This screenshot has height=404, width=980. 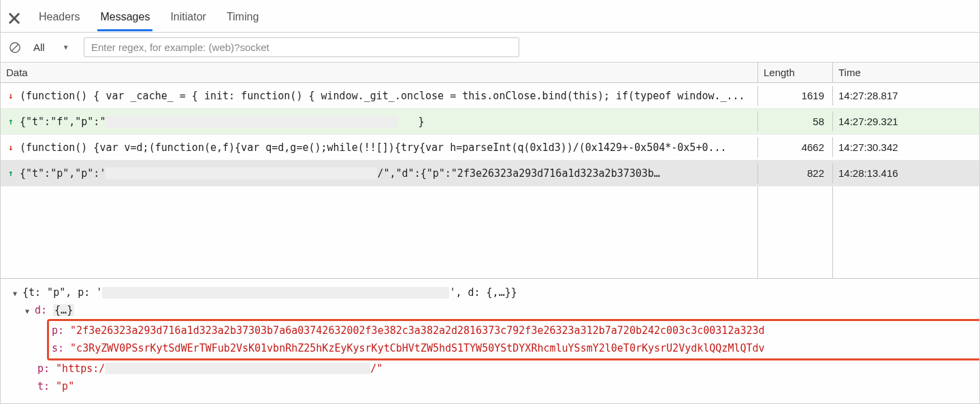 I want to click on tree-row: p: "2f3e26323a293d716a1d323a2b37303b7a6a…, so click(x=516, y=331).